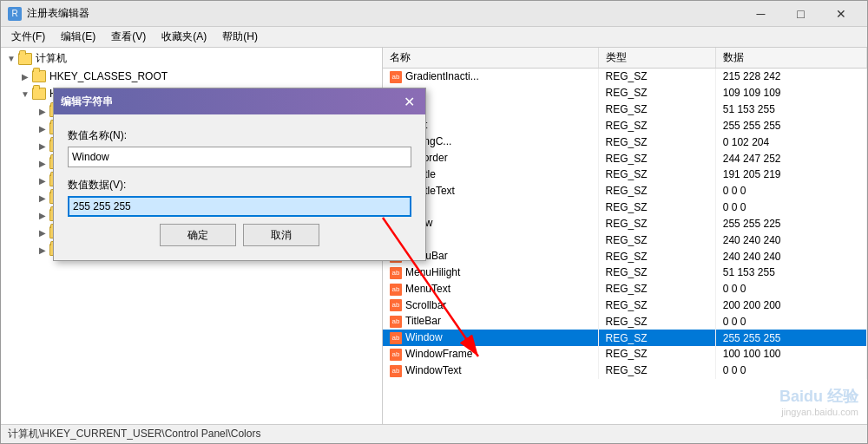 The height and width of the screenshot is (444, 868). I want to click on dialog-data-input, so click(240, 206).